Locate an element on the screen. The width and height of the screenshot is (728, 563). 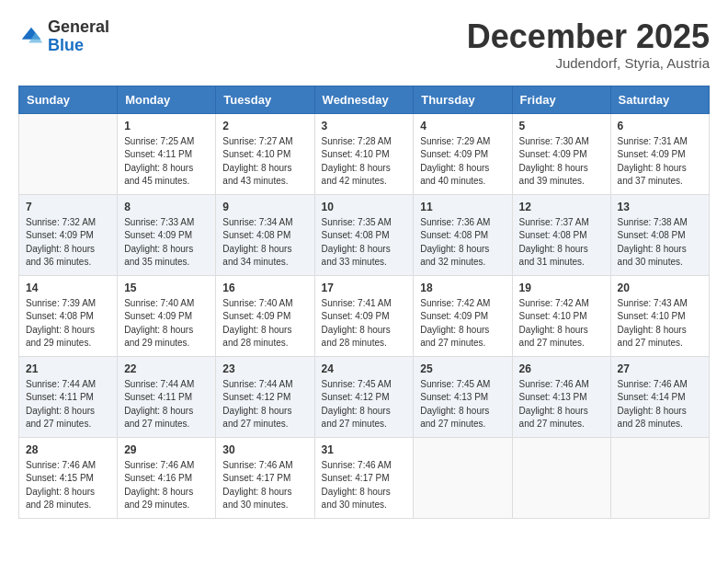
calendar-cell: 28Sunrise: 7:46 AMSunset: 4:15 PMDayligh… is located at coordinates (68, 477).